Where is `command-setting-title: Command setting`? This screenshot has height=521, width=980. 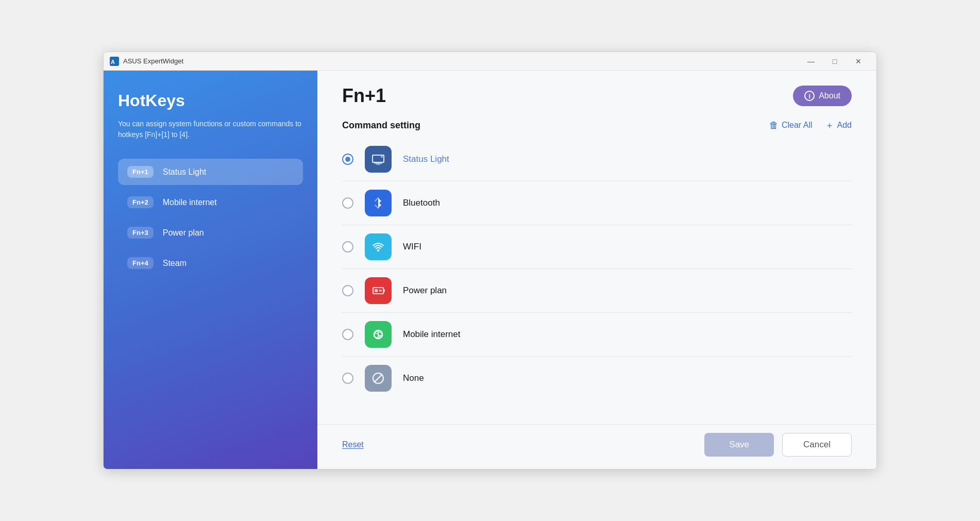
command-setting-title: Command setting is located at coordinates (381, 126).